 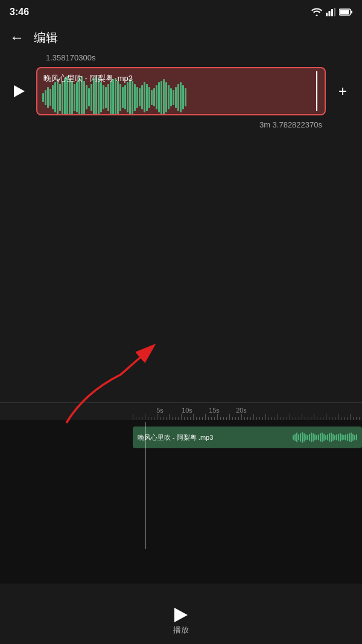 What do you see at coordinates (343, 91) in the screenshot?
I see `add-track-button: +` at bounding box center [343, 91].